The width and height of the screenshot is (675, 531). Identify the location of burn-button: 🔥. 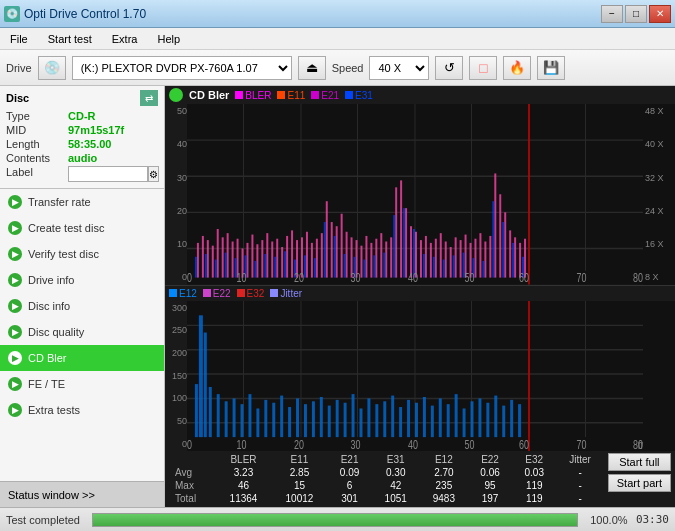
(517, 68).